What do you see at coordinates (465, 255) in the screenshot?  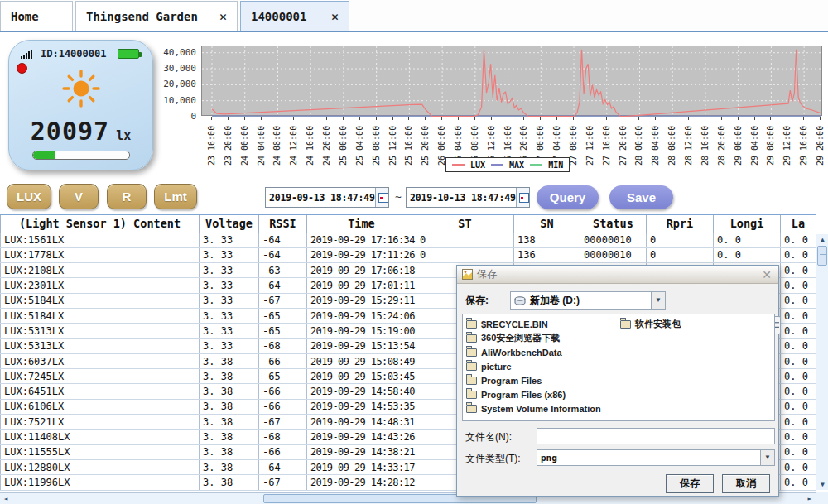 I see `cell-st: 0` at bounding box center [465, 255].